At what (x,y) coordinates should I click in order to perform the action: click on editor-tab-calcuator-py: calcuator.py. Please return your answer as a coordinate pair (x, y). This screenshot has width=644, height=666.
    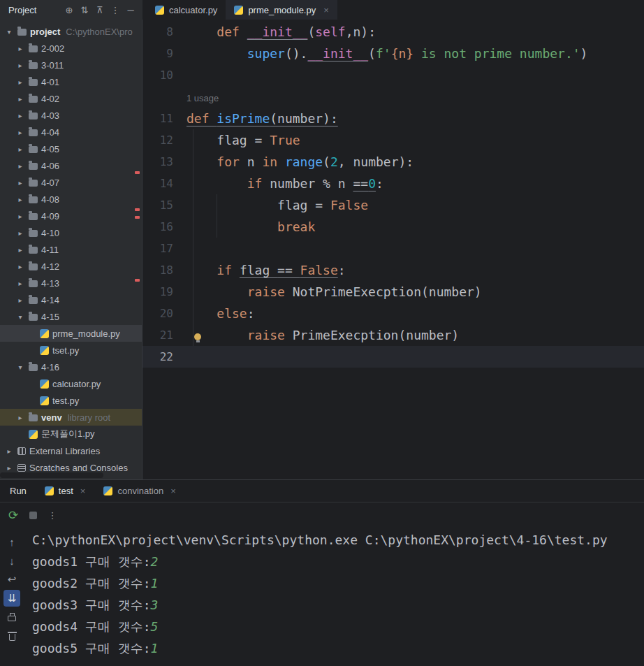
    Looking at the image, I should click on (186, 10).